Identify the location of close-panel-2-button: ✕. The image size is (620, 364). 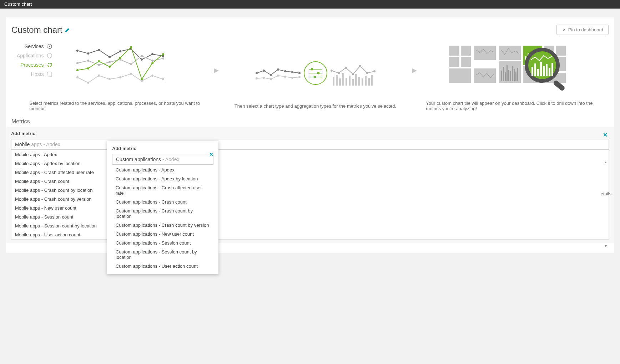
(211, 154).